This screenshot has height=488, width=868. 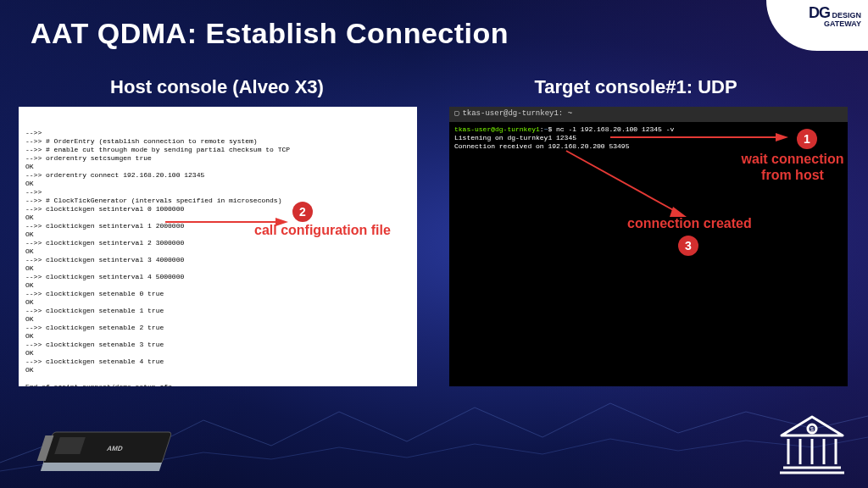 I want to click on prompt-path: ~, so click(x=546, y=129).